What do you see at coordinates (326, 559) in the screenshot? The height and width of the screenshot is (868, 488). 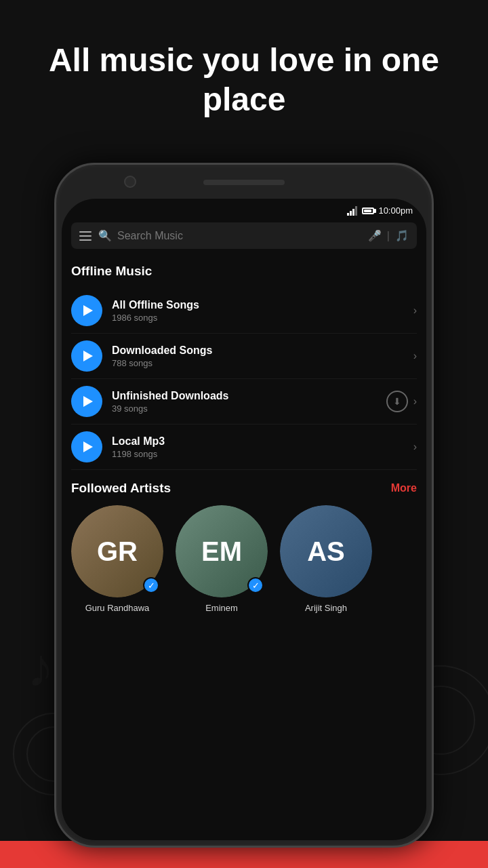 I see `artist-item: AS Arijit Singh` at bounding box center [326, 559].